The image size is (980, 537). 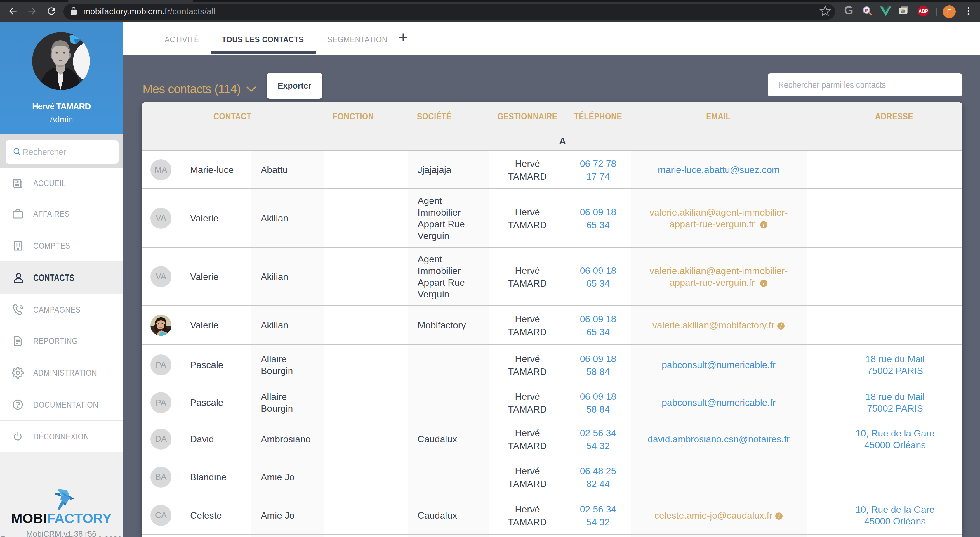 I want to click on svg-text: IP, so click(x=867, y=11).